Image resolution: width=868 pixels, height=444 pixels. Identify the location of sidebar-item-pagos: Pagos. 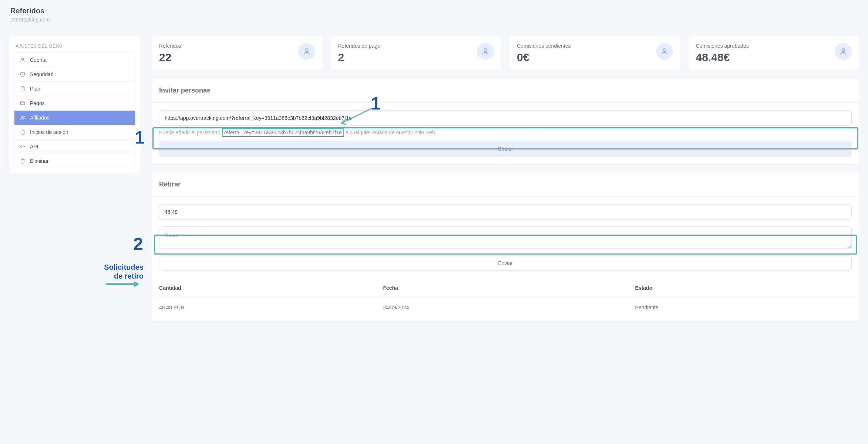
(75, 103).